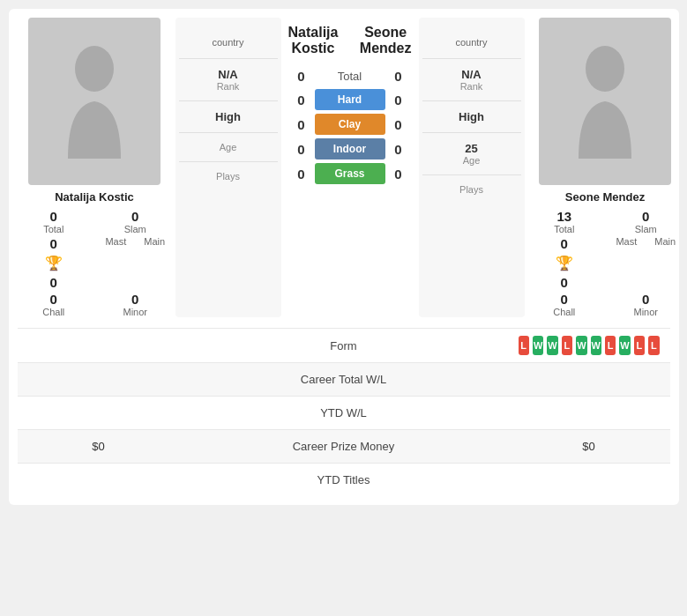 The height and width of the screenshot is (616, 687). I want to click on right-header-name-line2: Mendez, so click(386, 48).